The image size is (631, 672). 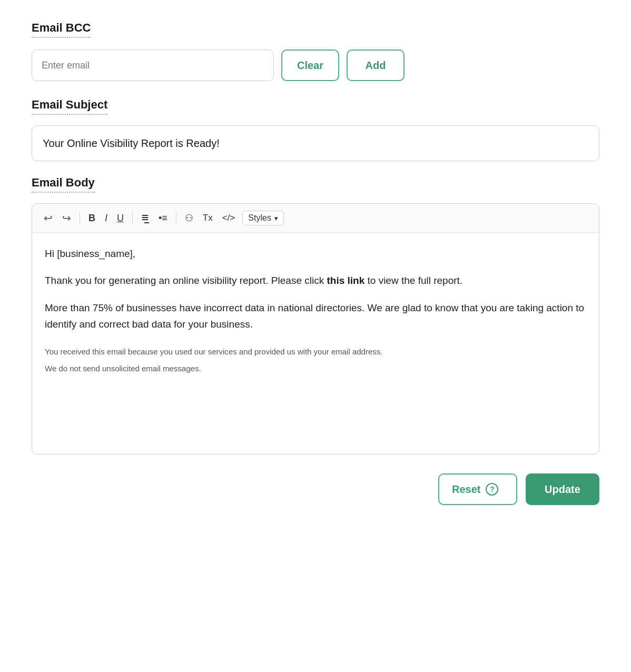 What do you see at coordinates (376, 65) in the screenshot?
I see `add-button: Add` at bounding box center [376, 65].